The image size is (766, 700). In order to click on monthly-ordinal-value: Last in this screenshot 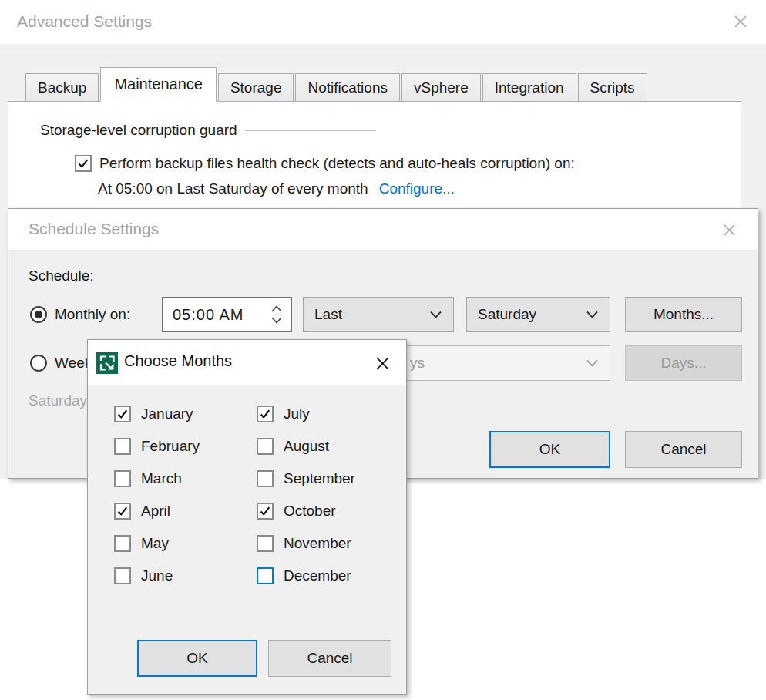, I will do `click(328, 315)`.